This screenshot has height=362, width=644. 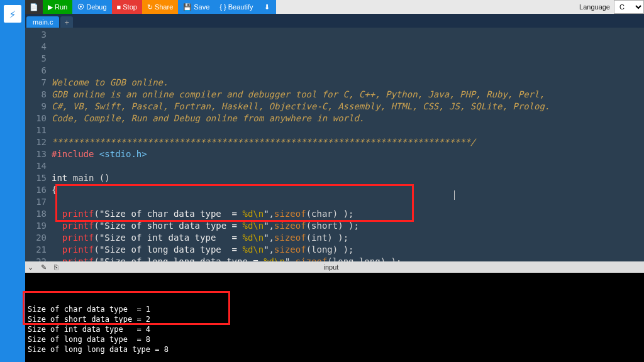 What do you see at coordinates (335, 329) in the screenshot?
I see `console-line: Size of int data type = 4` at bounding box center [335, 329].